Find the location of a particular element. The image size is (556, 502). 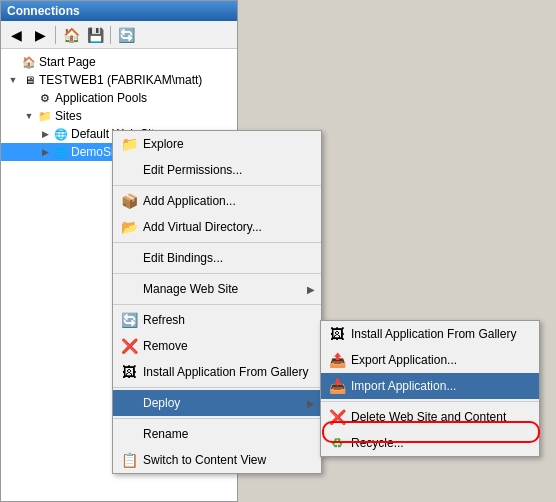

manage-icon is located at coordinates (129, 289).